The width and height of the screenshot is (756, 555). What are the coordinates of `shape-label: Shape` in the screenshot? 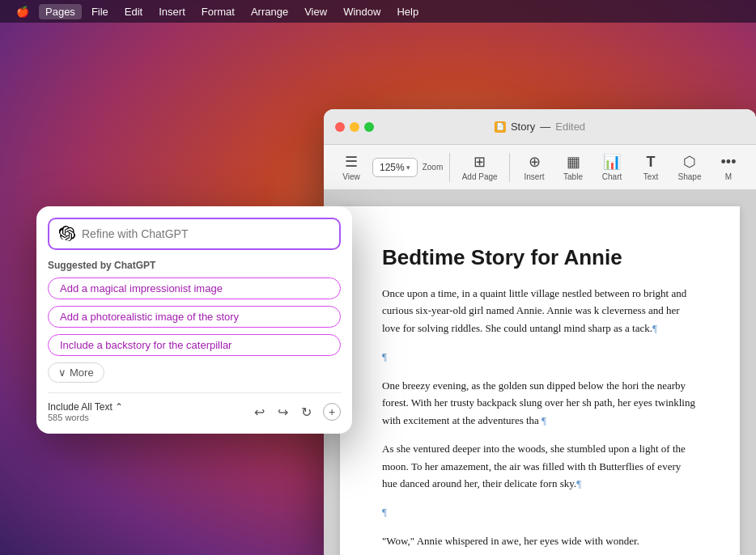 It's located at (690, 176).